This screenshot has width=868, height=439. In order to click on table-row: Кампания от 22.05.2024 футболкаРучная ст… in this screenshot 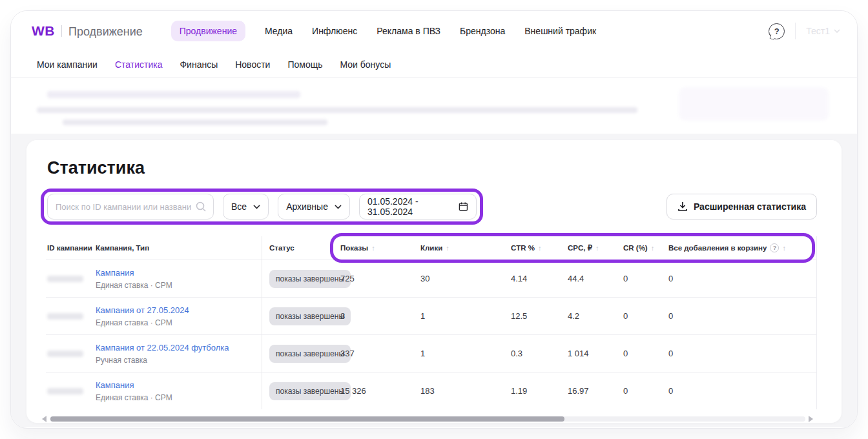, I will do `click(431, 353)`.